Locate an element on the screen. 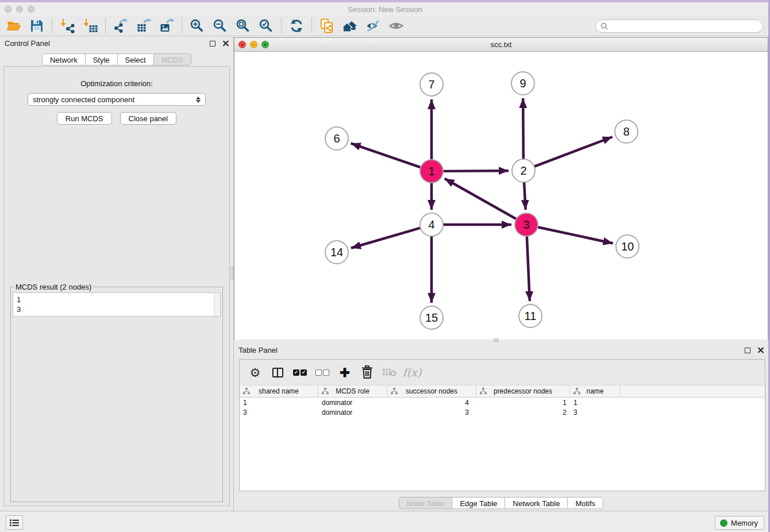  show-network-button is located at coordinates (396, 26).